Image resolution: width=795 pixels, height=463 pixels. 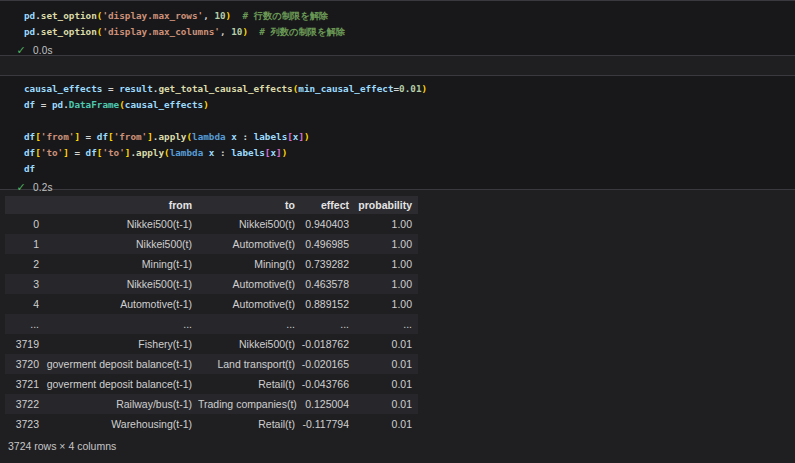 What do you see at coordinates (250, 264) in the screenshot?
I see `table-cell: Mining(t)` at bounding box center [250, 264].